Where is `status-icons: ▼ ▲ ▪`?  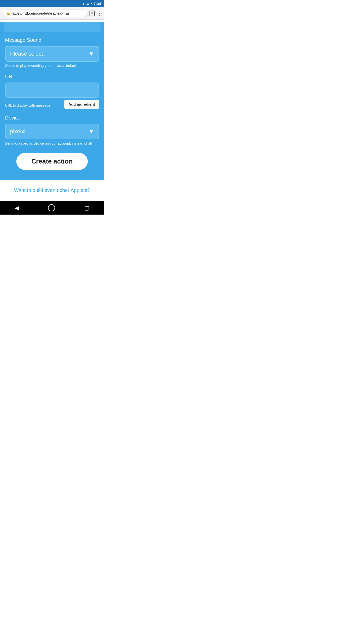 status-icons: ▼ ▲ ▪ is located at coordinates (87, 4).